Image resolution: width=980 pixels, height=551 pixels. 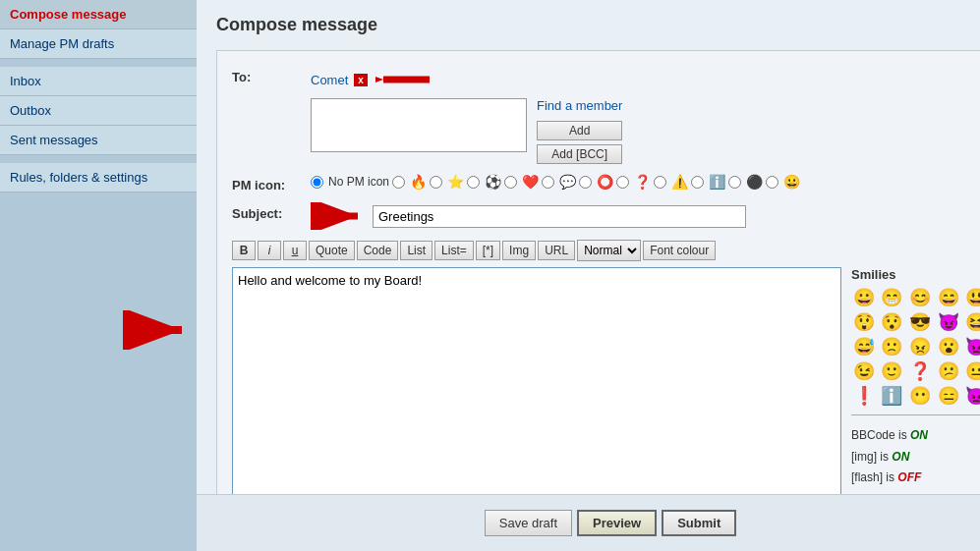 I want to click on sidebar-item-sent-messages: Sent messages, so click(x=98, y=140).